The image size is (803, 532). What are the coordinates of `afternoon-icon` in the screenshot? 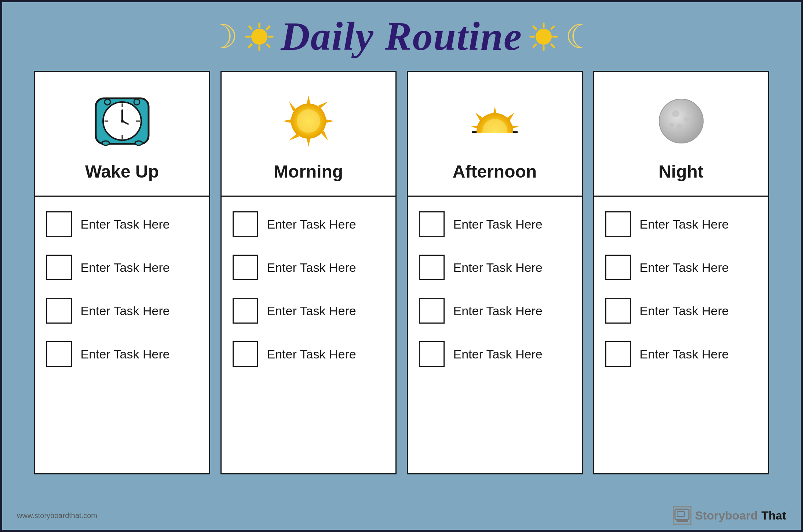 It's located at (495, 121).